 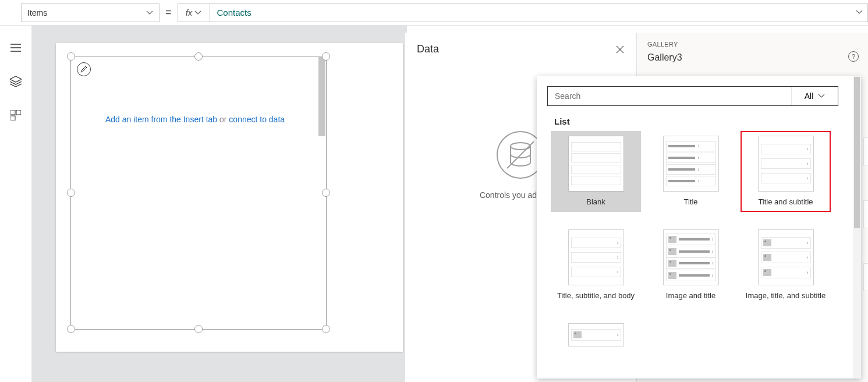 What do you see at coordinates (193, 13) in the screenshot?
I see `fx-button: fx` at bounding box center [193, 13].